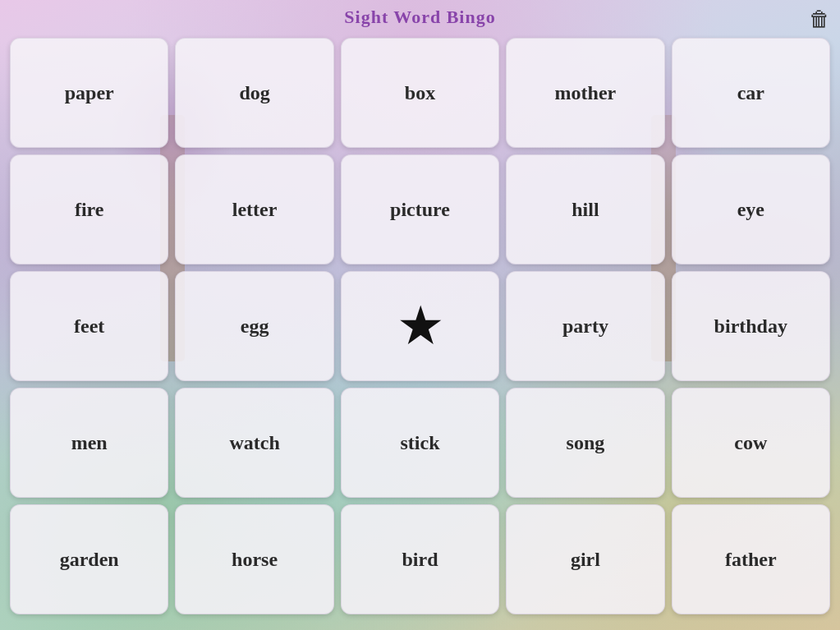 This screenshot has height=630, width=840. What do you see at coordinates (585, 560) in the screenshot?
I see `word-label: girl` at bounding box center [585, 560].